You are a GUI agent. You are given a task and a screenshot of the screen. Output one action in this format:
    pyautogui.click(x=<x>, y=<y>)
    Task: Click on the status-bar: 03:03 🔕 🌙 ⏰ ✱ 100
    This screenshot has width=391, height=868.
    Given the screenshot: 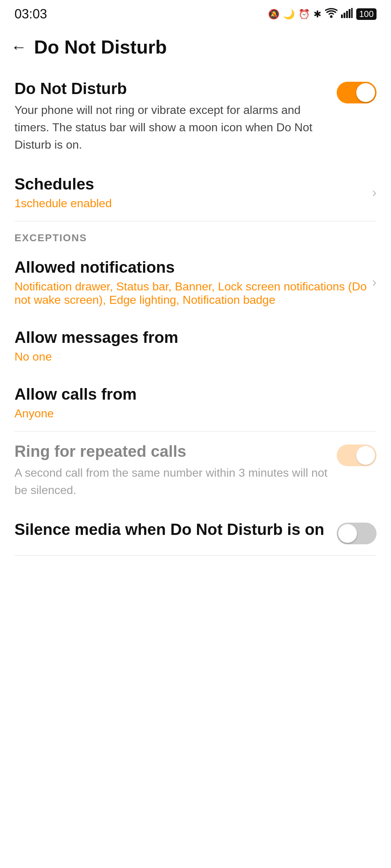 What is the action you would take?
    pyautogui.click(x=196, y=13)
    